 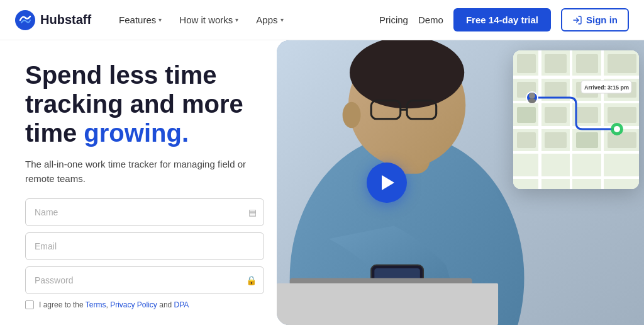 What do you see at coordinates (267, 20) in the screenshot?
I see `nav-apps-label: Apps` at bounding box center [267, 20].